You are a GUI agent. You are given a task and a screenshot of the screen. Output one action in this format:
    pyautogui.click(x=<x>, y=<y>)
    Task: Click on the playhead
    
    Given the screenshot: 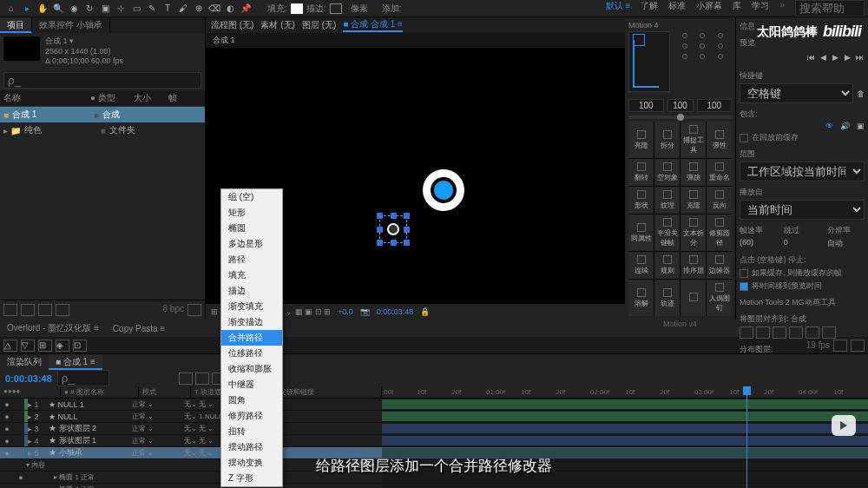 What is the action you would take?
    pyautogui.click(x=746, y=438)
    